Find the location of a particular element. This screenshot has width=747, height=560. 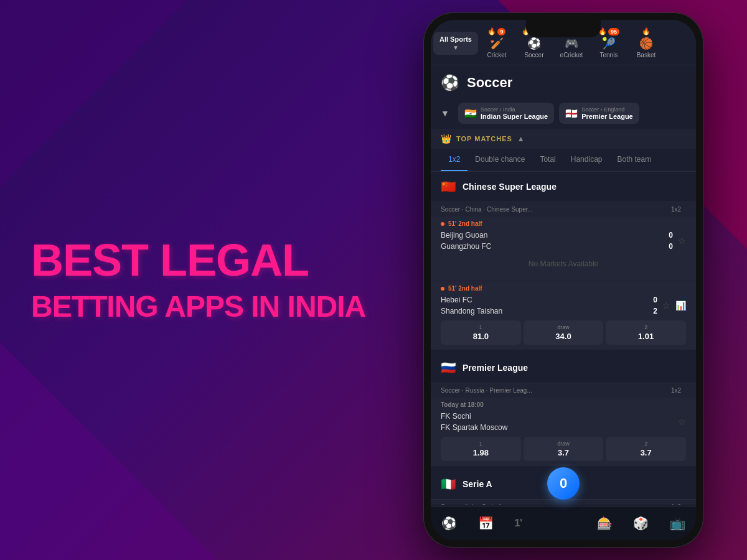

bet-tab-1x2: 1x2 is located at coordinates (454, 160).